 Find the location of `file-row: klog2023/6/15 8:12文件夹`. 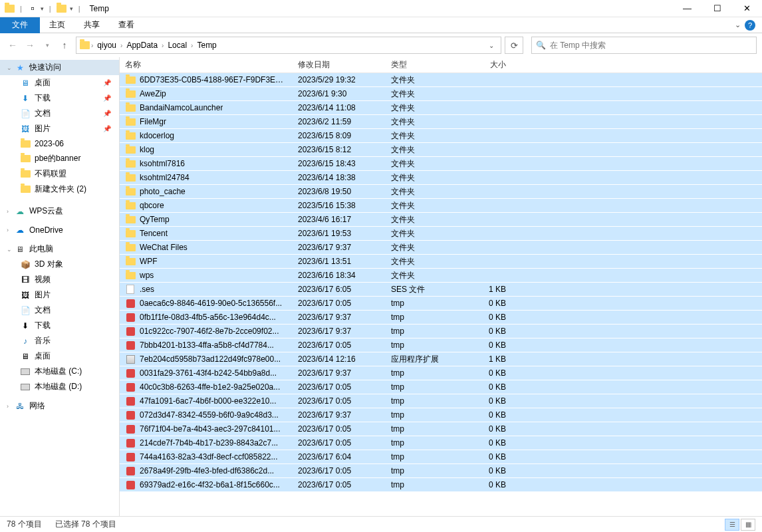

file-row: klog2023/6/15 8:12文件夹 is located at coordinates (441, 150).